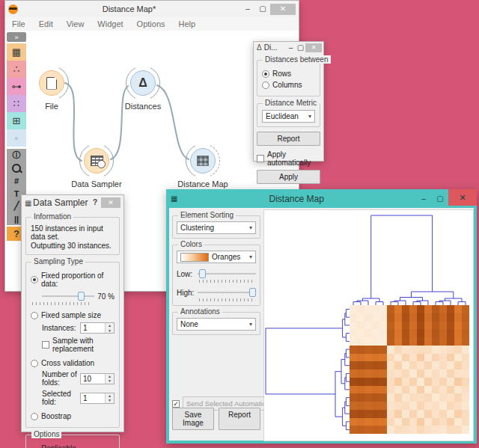 The height and width of the screenshot is (448, 479). Describe the element at coordinates (73, 446) in the screenshot. I see `replicable-row: Replicable (deterministic) sampling` at that location.